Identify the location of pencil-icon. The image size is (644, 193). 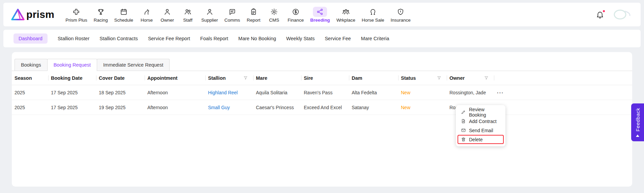
(463, 112).